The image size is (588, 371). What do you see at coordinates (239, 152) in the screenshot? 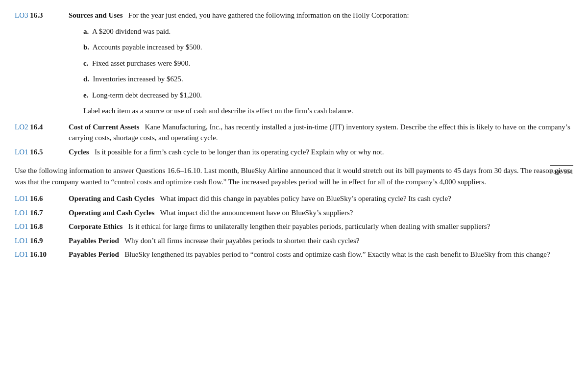
I see `q-text-16-5: Is it possible for a firm’s cash cycle t…` at bounding box center [239, 152].